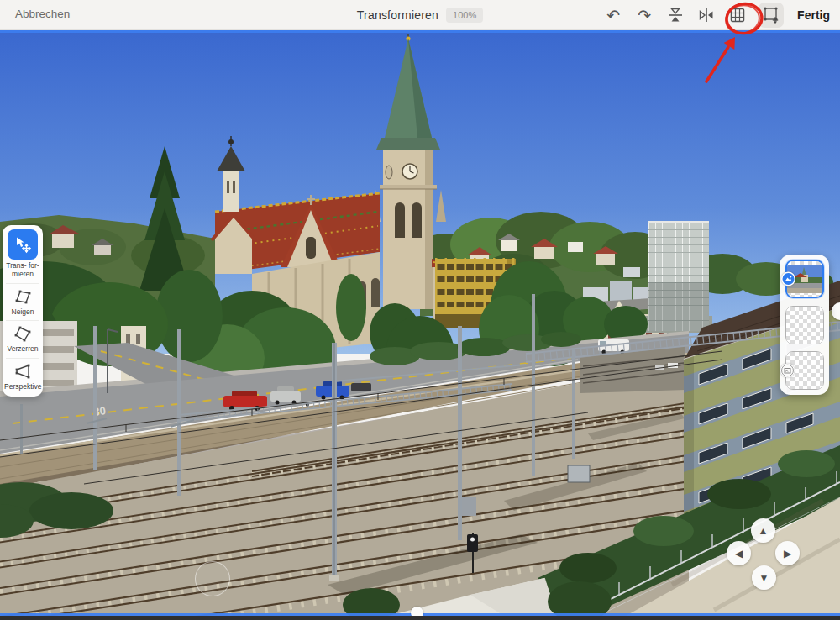 The height and width of the screenshot is (620, 840). Describe the element at coordinates (739, 553) in the screenshot. I see `nudge-left-button: ◀` at that location.